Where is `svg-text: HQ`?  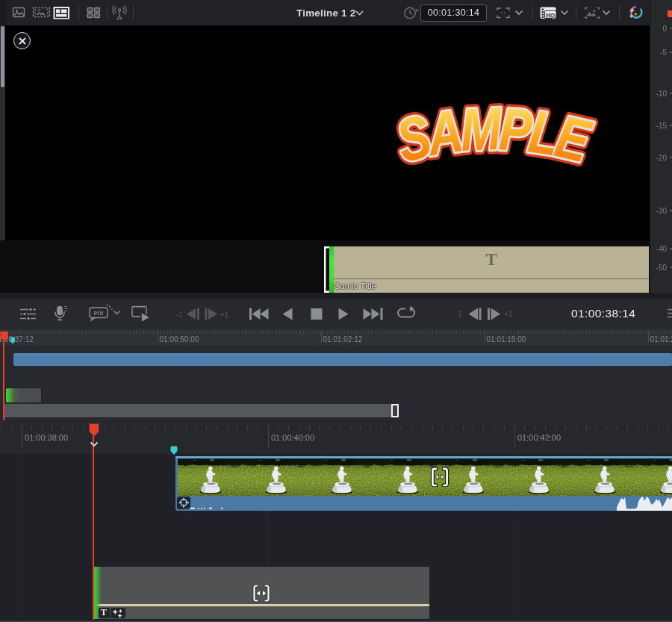 svg-text: HQ is located at coordinates (550, 15).